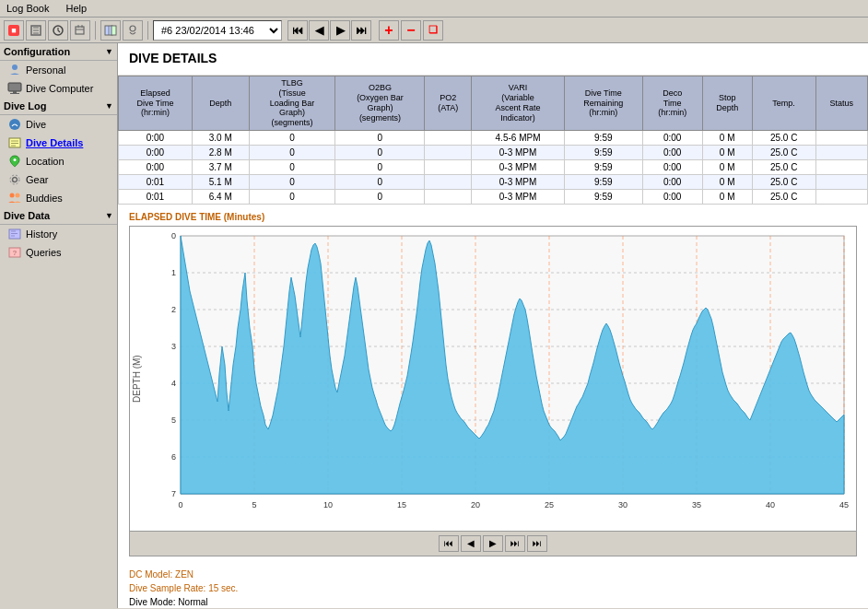  I want to click on sidebar-item-history: History, so click(59, 234).